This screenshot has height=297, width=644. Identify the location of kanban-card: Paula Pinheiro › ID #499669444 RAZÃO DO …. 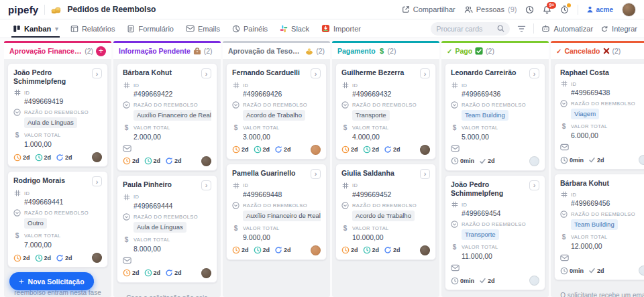
(167, 229).